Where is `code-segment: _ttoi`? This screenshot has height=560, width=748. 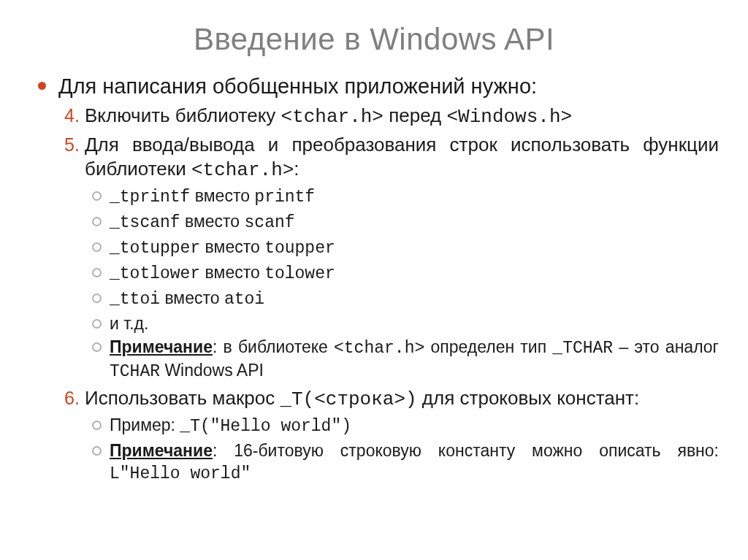
code-segment: _ttoi is located at coordinates (134, 299).